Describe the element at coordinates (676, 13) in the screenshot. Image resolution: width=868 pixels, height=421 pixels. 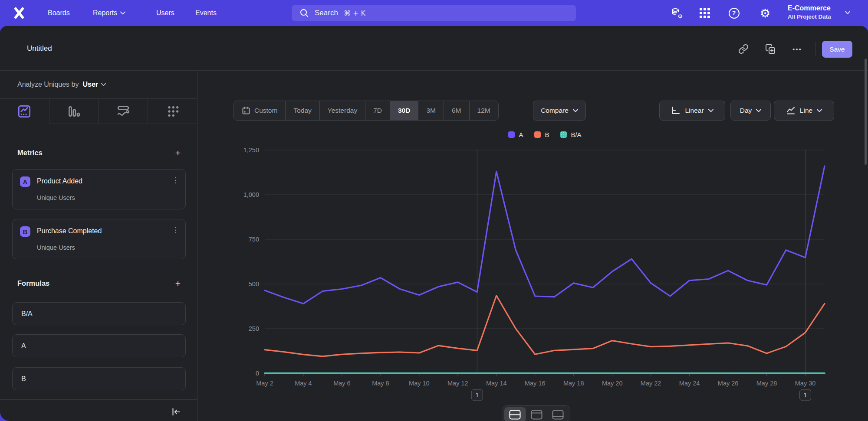
I see `data-management-button: ⚙` at that location.